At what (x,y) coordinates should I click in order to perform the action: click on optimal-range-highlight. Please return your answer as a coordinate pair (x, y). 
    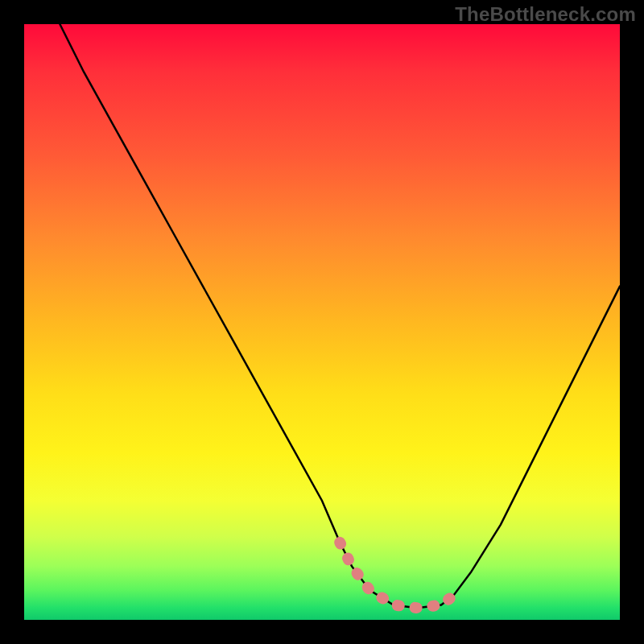
    Looking at the image, I should click on (396, 575).